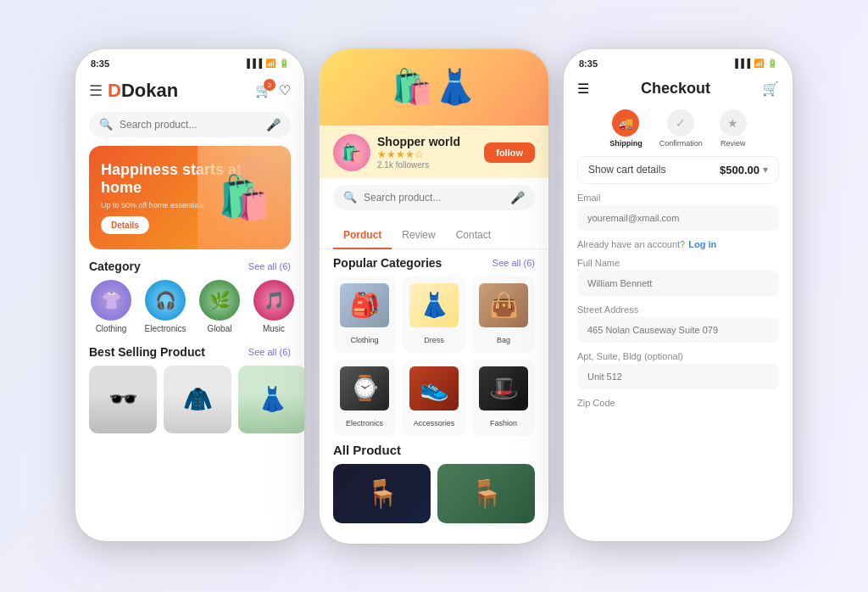 Image resolution: width=868 pixels, height=592 pixels. I want to click on cart-summary-bar: Show cart details $500.00 ▾, so click(678, 170).